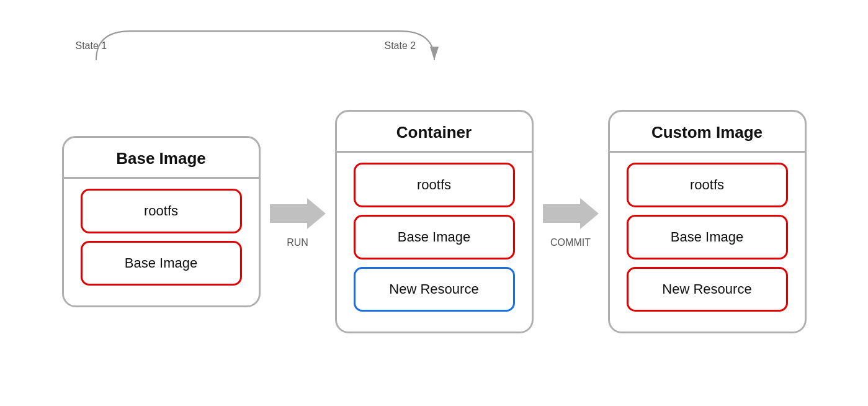 Image resolution: width=868 pixels, height=406 pixels. I want to click on commit-arrow-icon, so click(571, 214).